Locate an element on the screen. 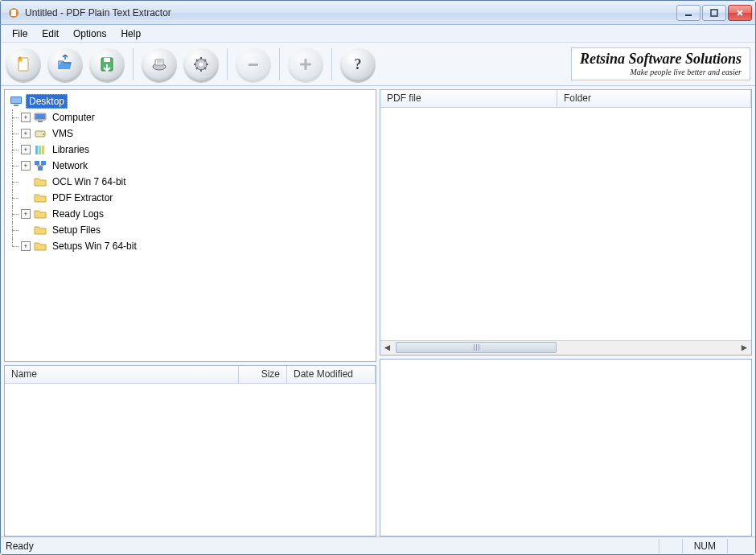 The width and height of the screenshot is (756, 555). col-pdf-file: PDF file is located at coordinates (469, 98).